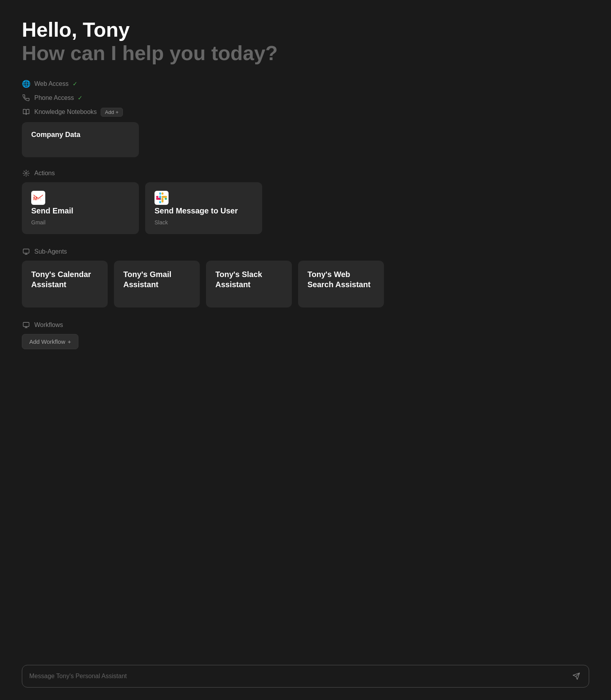 The image size is (611, 700). I want to click on notebook-card-title: Company Data, so click(56, 135).